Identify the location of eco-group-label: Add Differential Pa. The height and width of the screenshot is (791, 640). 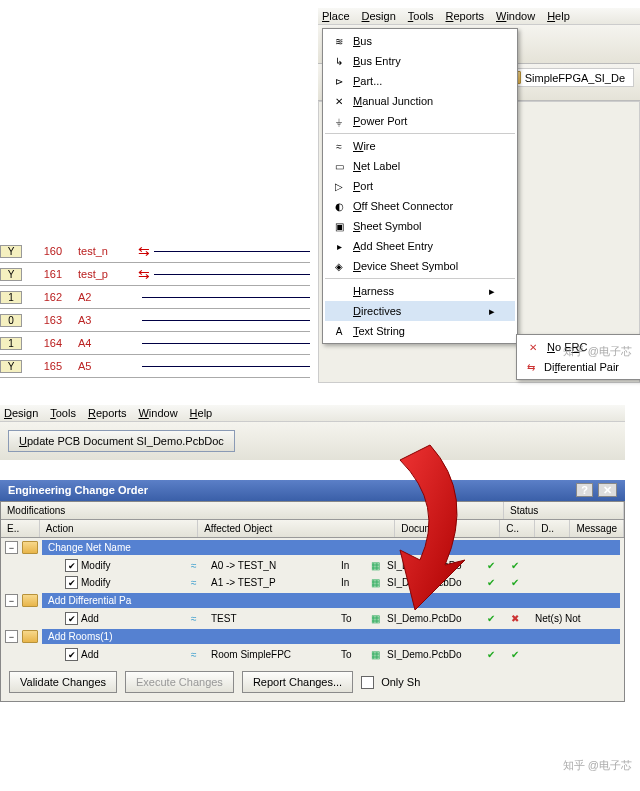
(331, 600).